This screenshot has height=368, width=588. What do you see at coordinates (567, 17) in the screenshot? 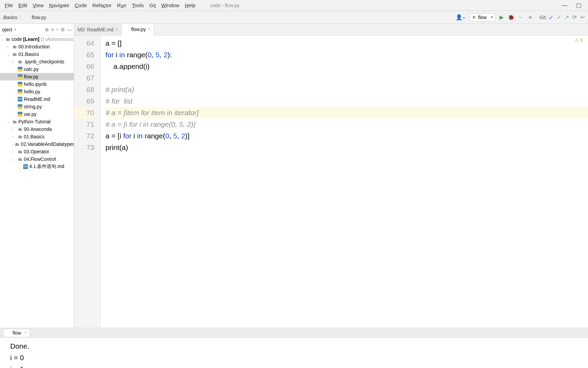
I see `git-push-icon: ↗` at bounding box center [567, 17].